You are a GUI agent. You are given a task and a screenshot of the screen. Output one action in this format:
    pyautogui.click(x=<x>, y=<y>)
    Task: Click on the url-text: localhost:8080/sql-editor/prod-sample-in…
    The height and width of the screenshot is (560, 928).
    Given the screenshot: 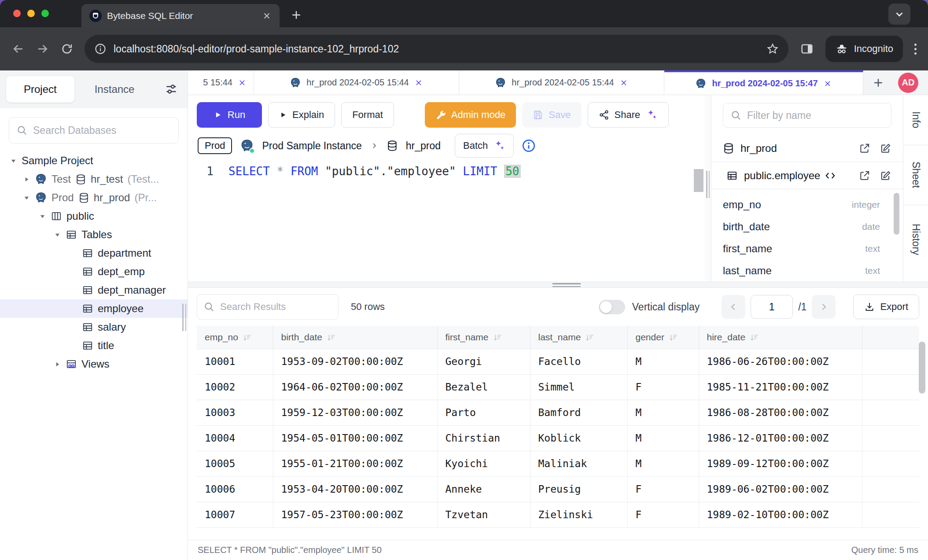 What is the action you would take?
    pyautogui.click(x=437, y=49)
    